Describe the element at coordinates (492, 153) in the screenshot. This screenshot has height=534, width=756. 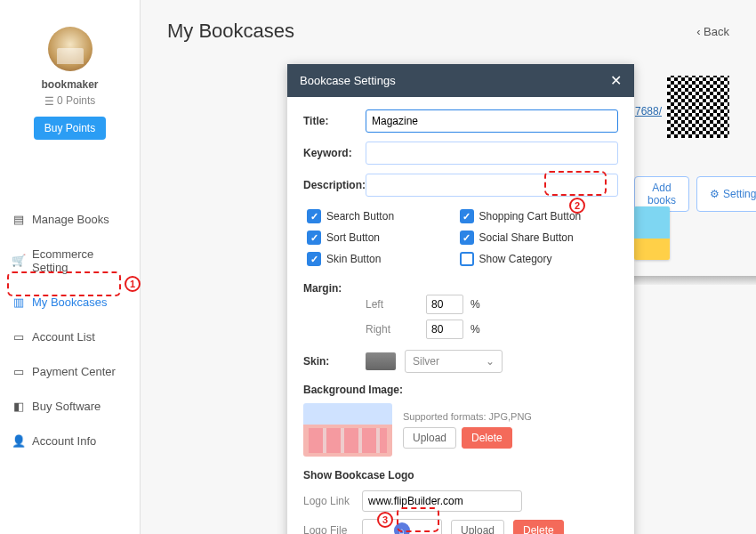
I see `keyword-input` at that location.